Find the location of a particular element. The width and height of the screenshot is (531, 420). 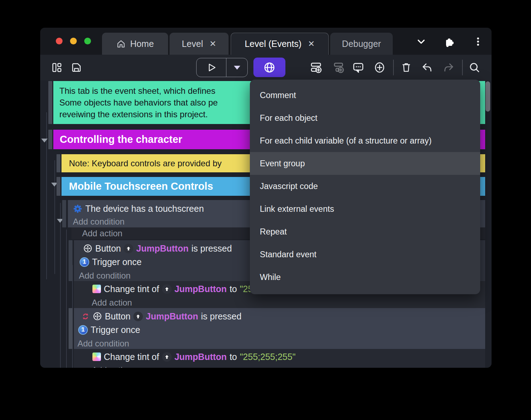

redo-icon is located at coordinates (449, 68).